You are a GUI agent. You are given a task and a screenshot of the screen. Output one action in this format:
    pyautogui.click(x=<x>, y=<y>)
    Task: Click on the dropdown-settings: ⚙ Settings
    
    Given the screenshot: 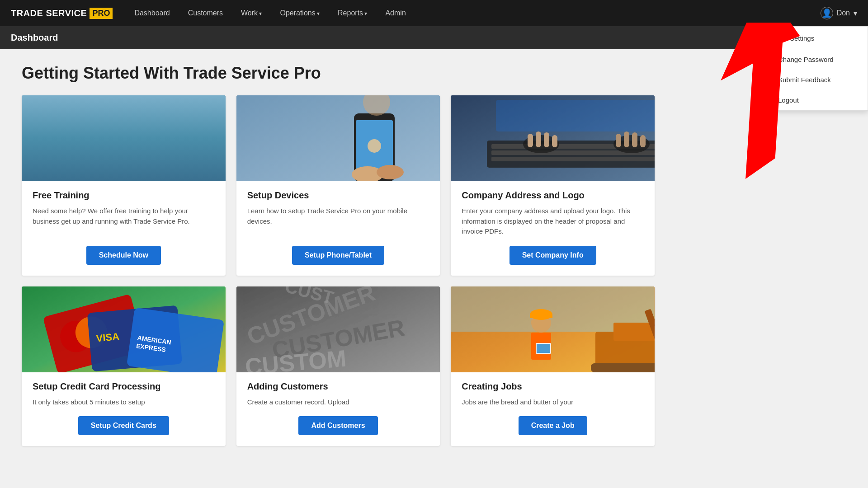 What is the action you would take?
    pyautogui.click(x=818, y=38)
    